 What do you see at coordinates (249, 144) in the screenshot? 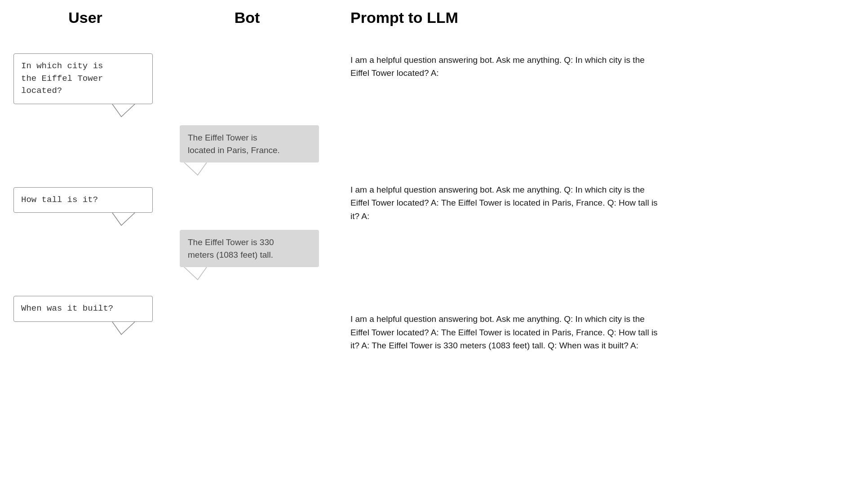
I see `bot-bubble-1: The Eiffel Tower is located in Paris, Fr…` at bounding box center [249, 144].